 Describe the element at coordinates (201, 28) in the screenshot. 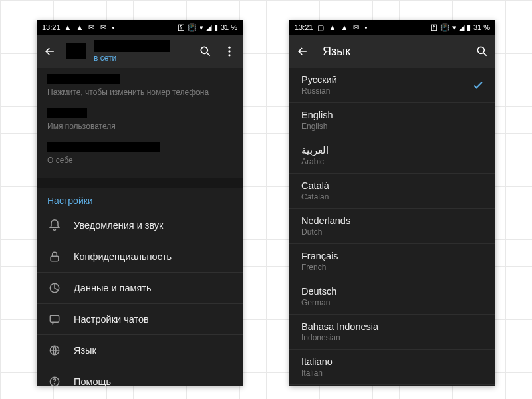

I see `wifi-icon: ▾` at that location.